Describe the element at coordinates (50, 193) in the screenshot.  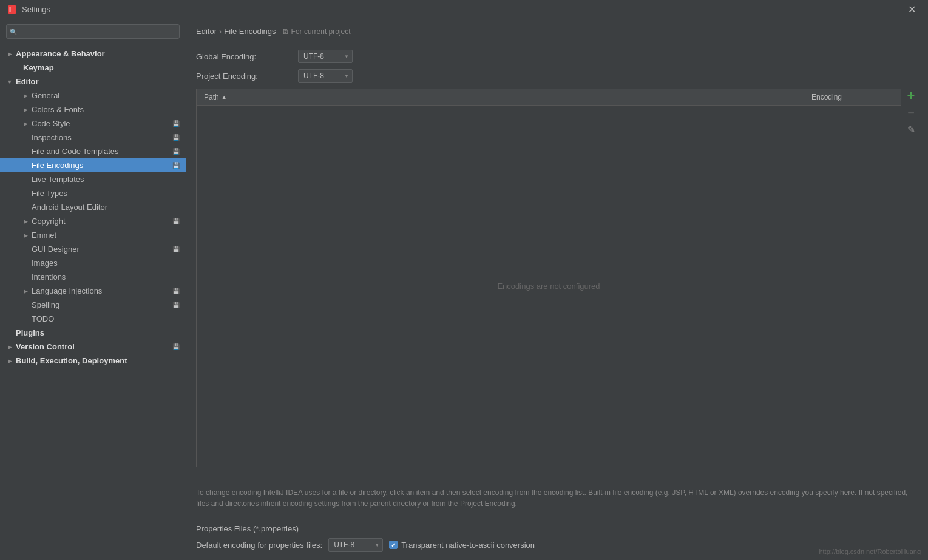
I see `sidebar-item-label: File Types` at that location.